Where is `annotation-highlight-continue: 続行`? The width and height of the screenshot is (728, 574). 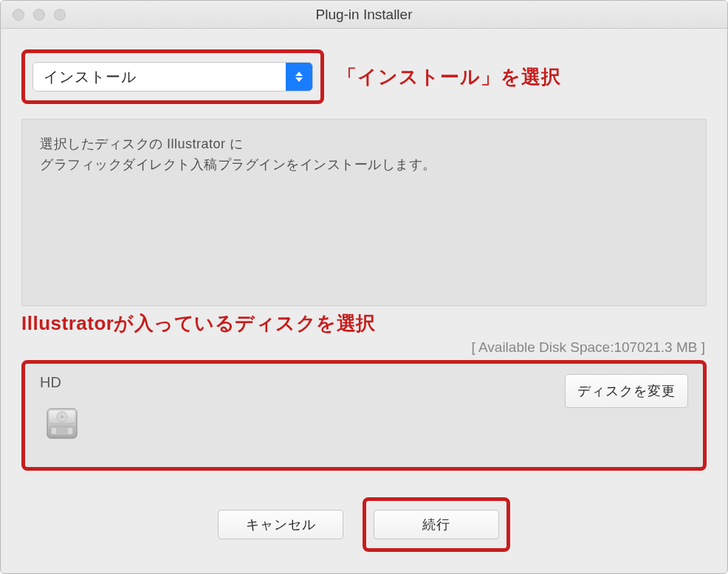
annotation-highlight-continue: 続行 is located at coordinates (436, 525).